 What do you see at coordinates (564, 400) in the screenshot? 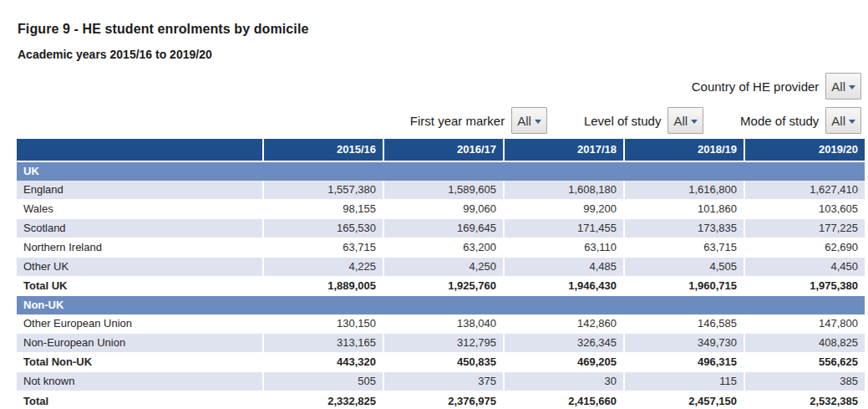
I see `value-cell: 2,415,660` at bounding box center [564, 400].